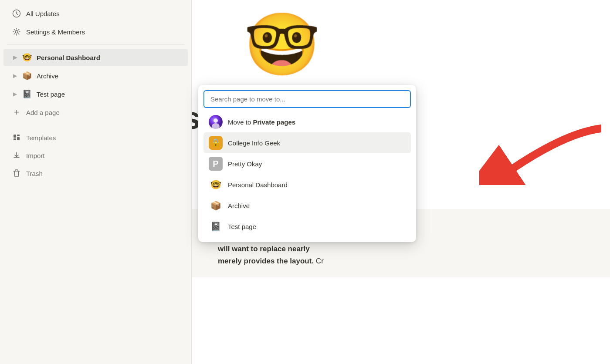 This screenshot has height=364, width=610. I want to click on college-info-geek-label: College Info Geek, so click(254, 143).